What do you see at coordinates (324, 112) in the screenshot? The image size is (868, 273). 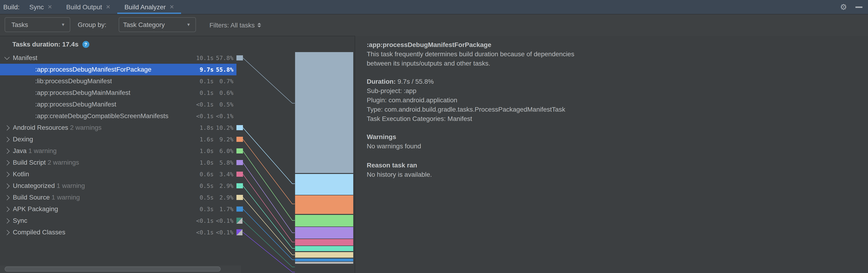 I see `bar-segment-manifest` at bounding box center [324, 112].